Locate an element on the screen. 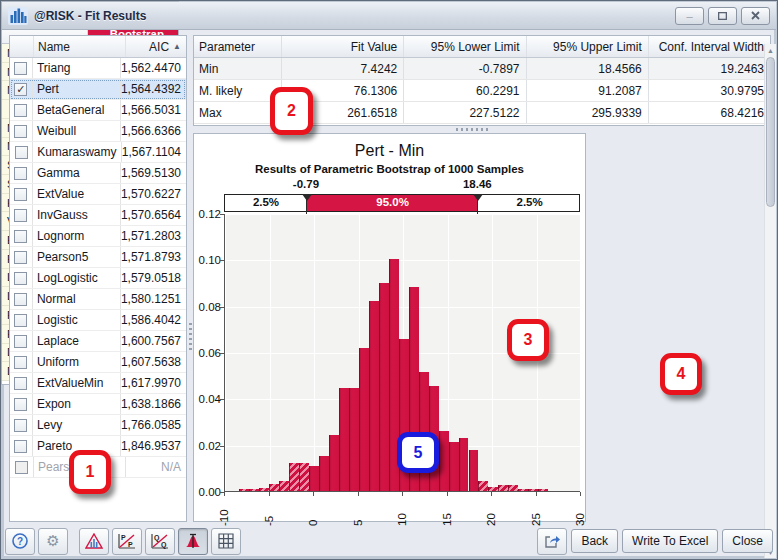 The height and width of the screenshot is (560, 778). pp-plot-button: P P is located at coordinates (127, 542).